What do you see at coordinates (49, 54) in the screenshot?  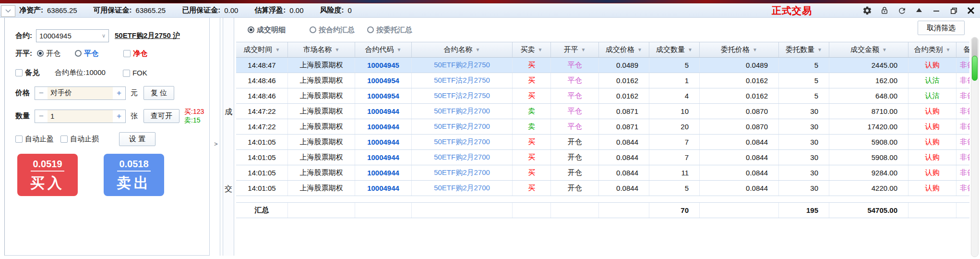 I see `open-position-radio: 开仓` at bounding box center [49, 54].